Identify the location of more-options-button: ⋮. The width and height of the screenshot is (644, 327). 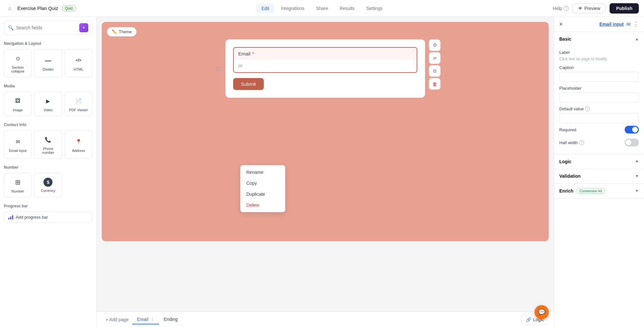
(636, 24).